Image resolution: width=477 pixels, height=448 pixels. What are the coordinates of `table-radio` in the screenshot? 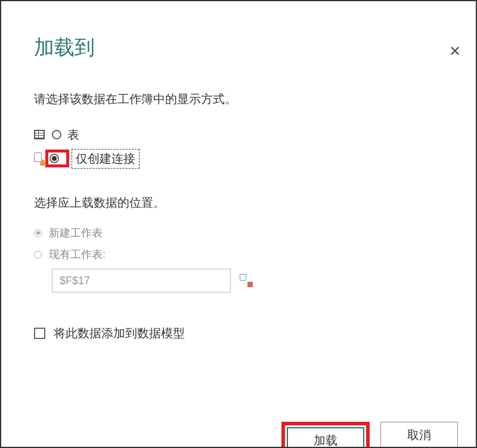 It's located at (57, 135).